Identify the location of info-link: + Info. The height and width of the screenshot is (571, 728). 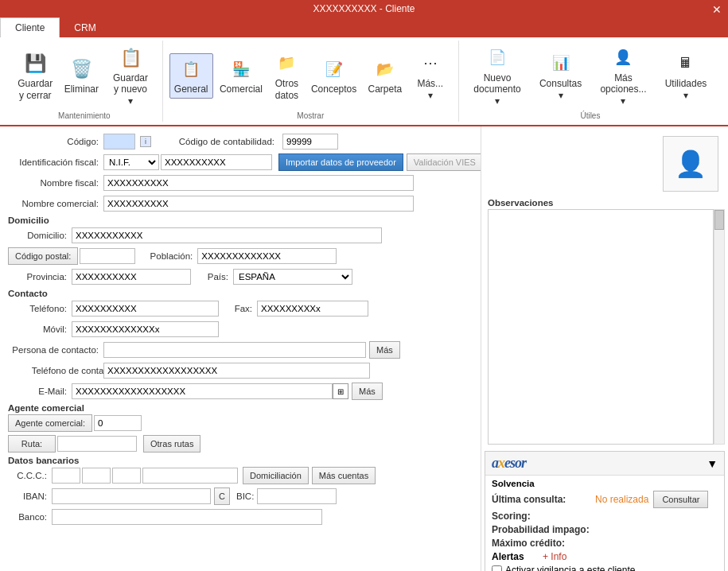
(555, 557).